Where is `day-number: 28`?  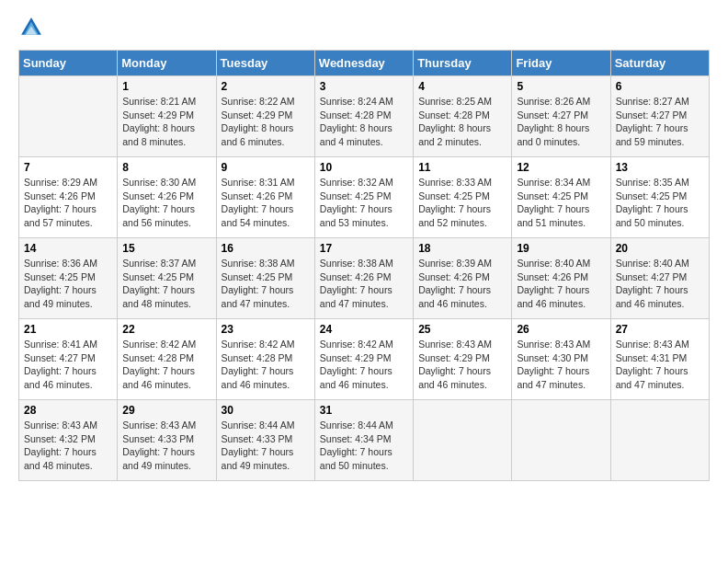
day-number: 28 is located at coordinates (68, 410).